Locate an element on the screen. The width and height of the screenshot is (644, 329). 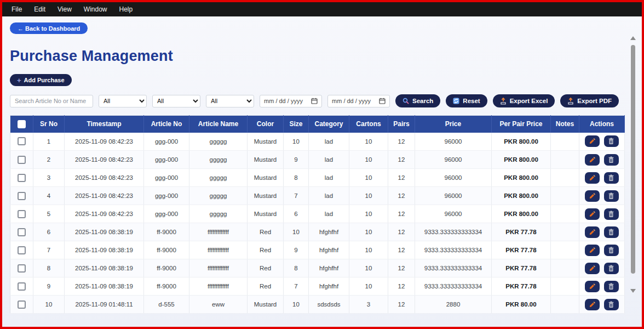
filter-dropdown-category: All is located at coordinates (230, 101).